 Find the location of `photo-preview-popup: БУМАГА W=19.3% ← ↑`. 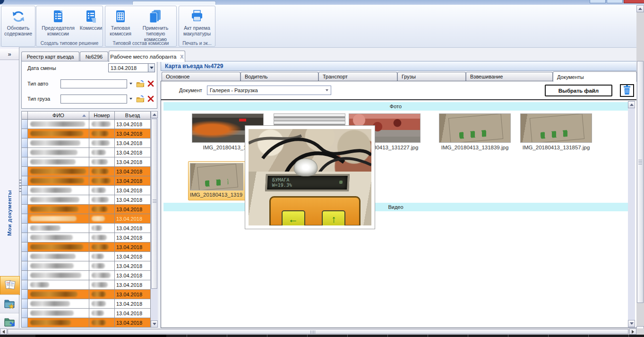

photo-preview-popup: БУМАГА W=19.3% ← ↑ is located at coordinates (310, 177).